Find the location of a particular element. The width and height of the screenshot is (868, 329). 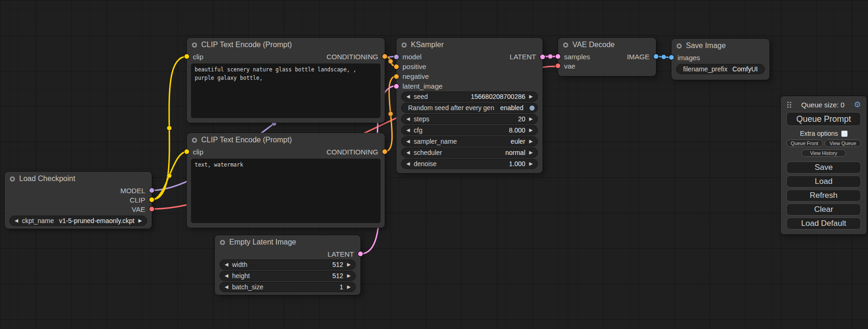

node-clip-text-encode-negative: CLIP Text Encode (Prompt) clip CONDITION… is located at coordinates (286, 180).